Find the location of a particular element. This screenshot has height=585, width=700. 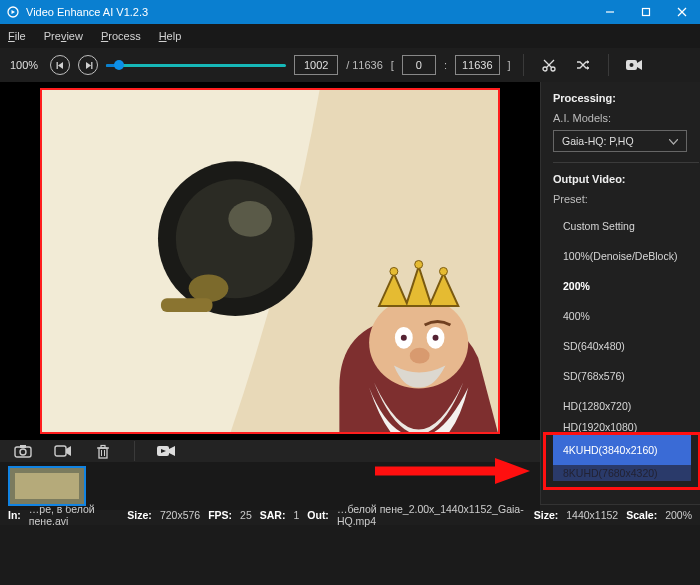

menu-file: File is located at coordinates (17, 36).